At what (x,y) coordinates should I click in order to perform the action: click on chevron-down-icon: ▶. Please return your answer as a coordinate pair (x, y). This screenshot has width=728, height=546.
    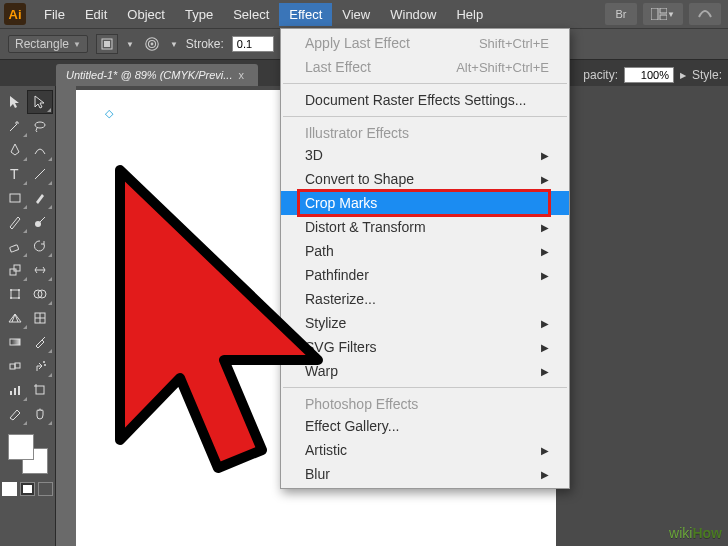
    Looking at the image, I should click on (683, 76).